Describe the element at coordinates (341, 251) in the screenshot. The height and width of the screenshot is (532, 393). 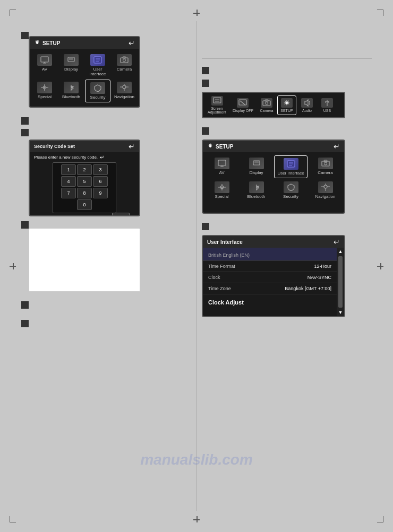
I see `ui-scroll-up-button: ▲` at that location.